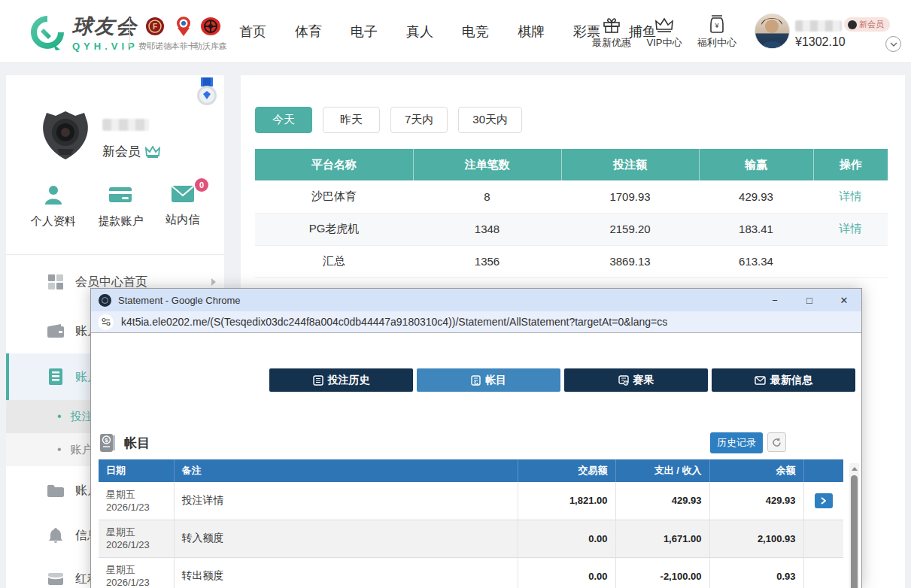 The height and width of the screenshot is (588, 911). What do you see at coordinates (630, 197) in the screenshot?
I see `bet-amount: 1709.93` at bounding box center [630, 197].